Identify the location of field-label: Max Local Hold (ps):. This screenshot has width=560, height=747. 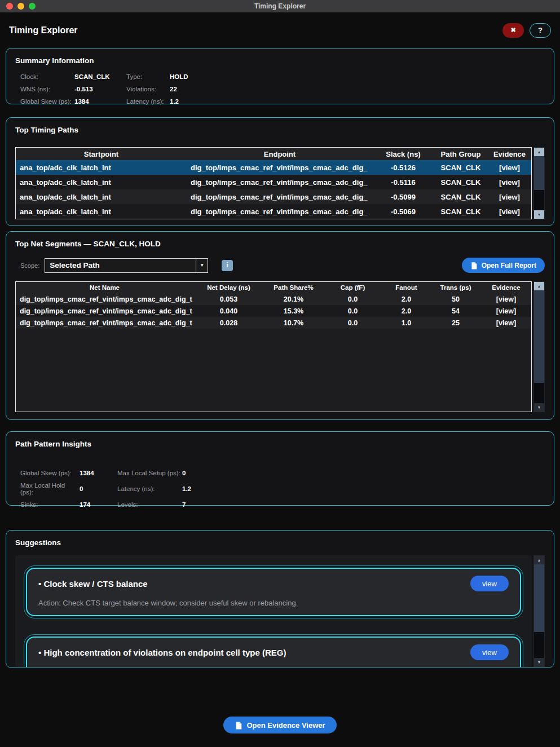
(50, 489).